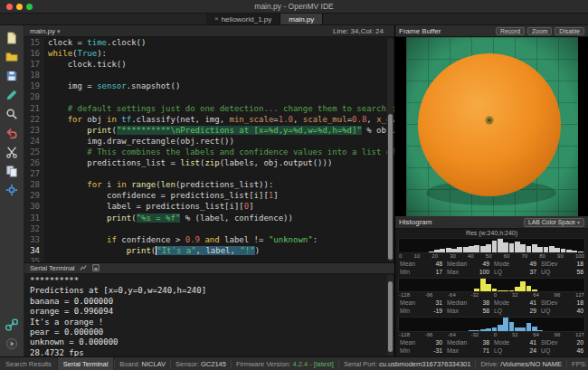  Describe the element at coordinates (212, 302) in the screenshot. I see `terminal-line: banana = 0.000000` at that location.